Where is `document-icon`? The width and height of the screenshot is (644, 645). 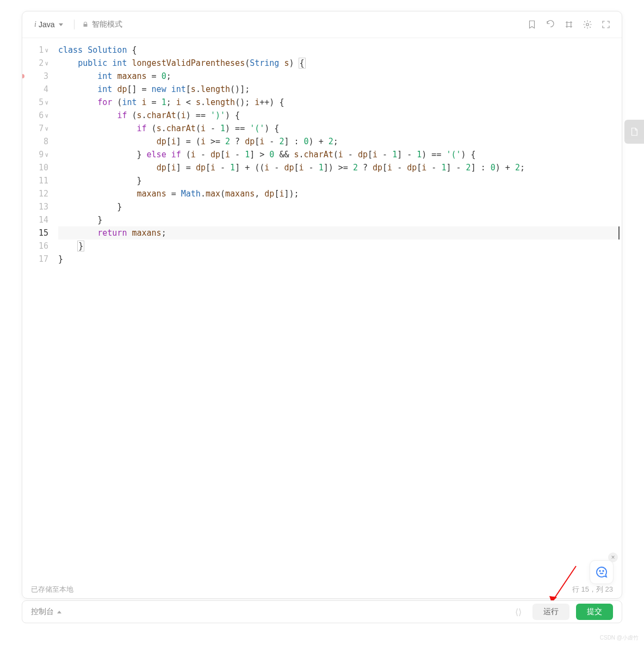 document-icon is located at coordinates (634, 132).